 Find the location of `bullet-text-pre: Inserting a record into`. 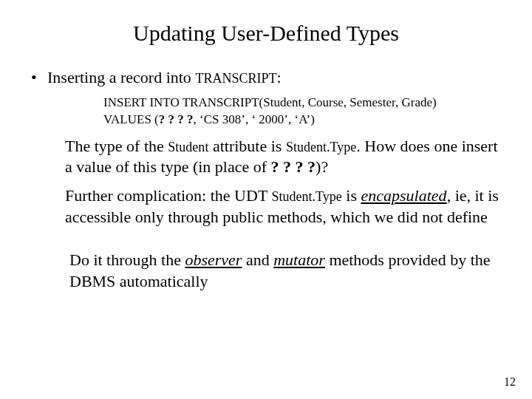

bullet-text-pre: Inserting a record into is located at coordinates (121, 77).